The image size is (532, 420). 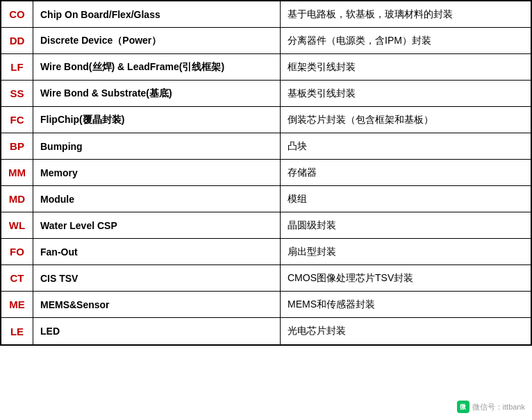 What do you see at coordinates (406, 119) in the screenshot?
I see `chinese-cell: 倒装芯片封装（包含框架和基板）` at bounding box center [406, 119].